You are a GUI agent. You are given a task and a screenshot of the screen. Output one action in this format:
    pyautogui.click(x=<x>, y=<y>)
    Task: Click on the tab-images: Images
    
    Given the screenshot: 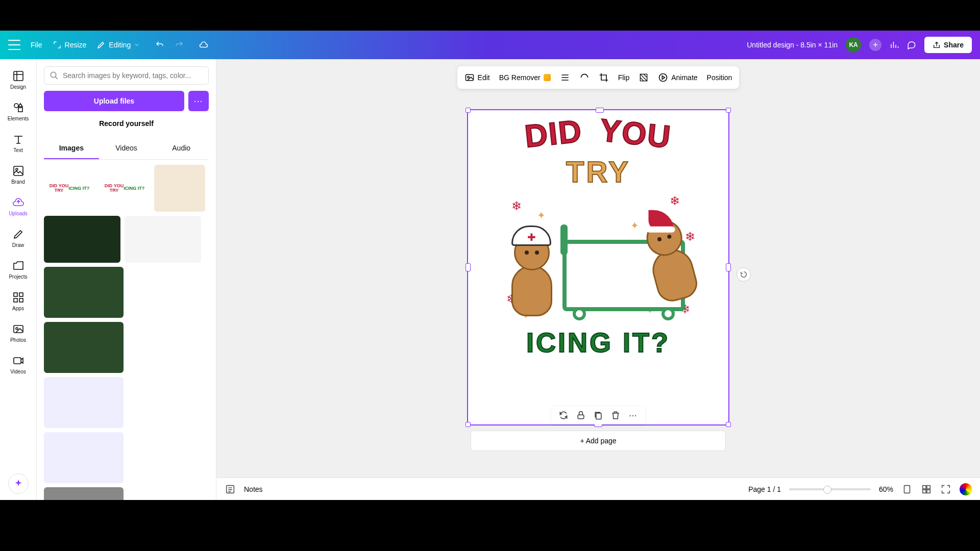 What is the action you would take?
    pyautogui.click(x=71, y=148)
    